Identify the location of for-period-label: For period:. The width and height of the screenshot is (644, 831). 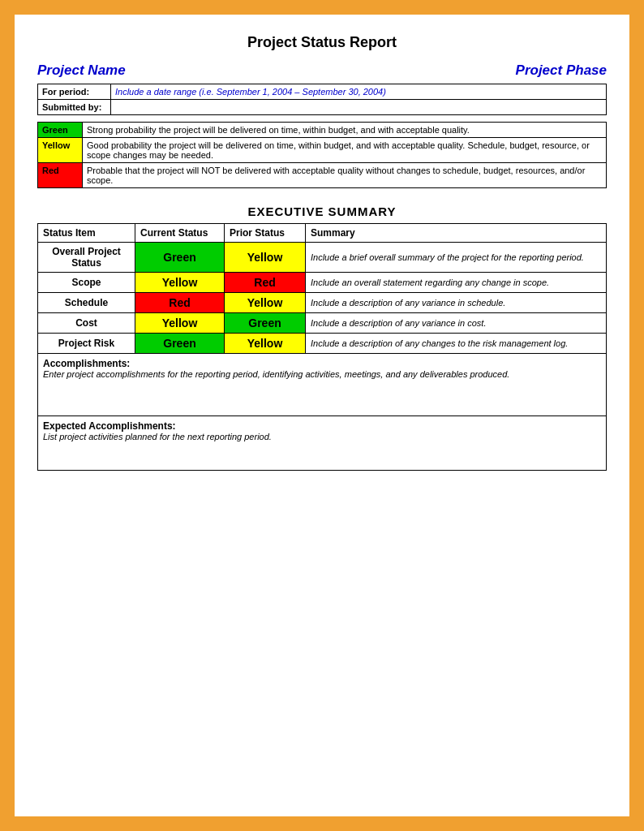
(75, 93).